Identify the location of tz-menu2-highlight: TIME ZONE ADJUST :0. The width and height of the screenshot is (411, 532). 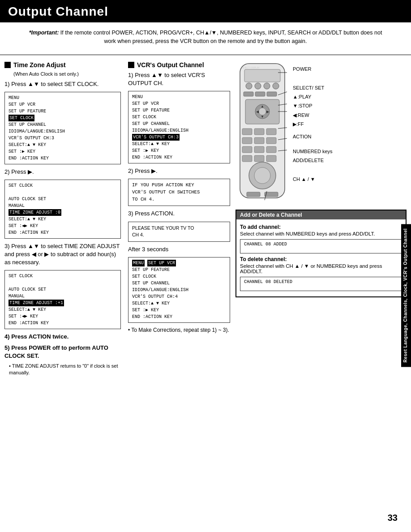
(35, 212).